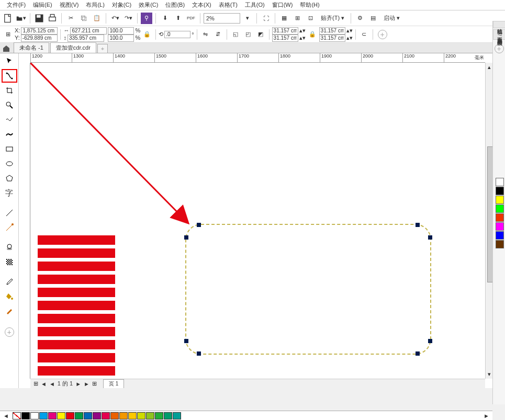  What do you see at coordinates (333, 18) in the screenshot?
I see `snap-dropdown: 贴齐(T) ▾` at bounding box center [333, 18].